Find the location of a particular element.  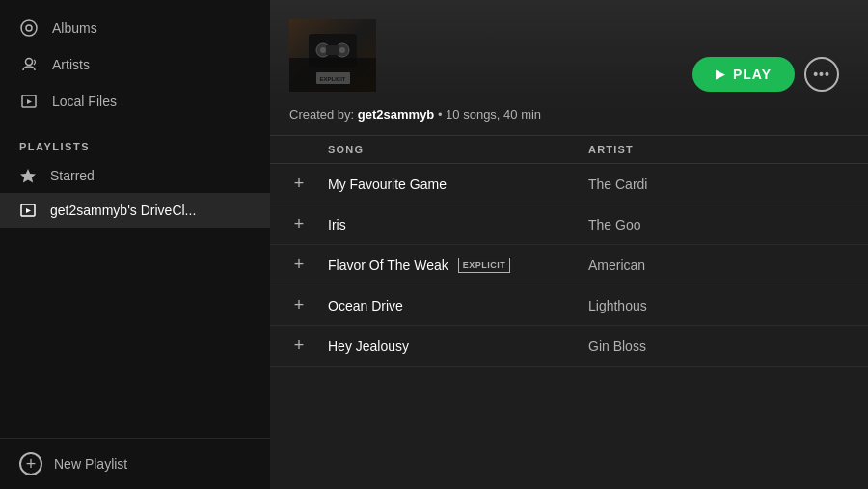

song-title-text-2: Iris is located at coordinates (338, 225).